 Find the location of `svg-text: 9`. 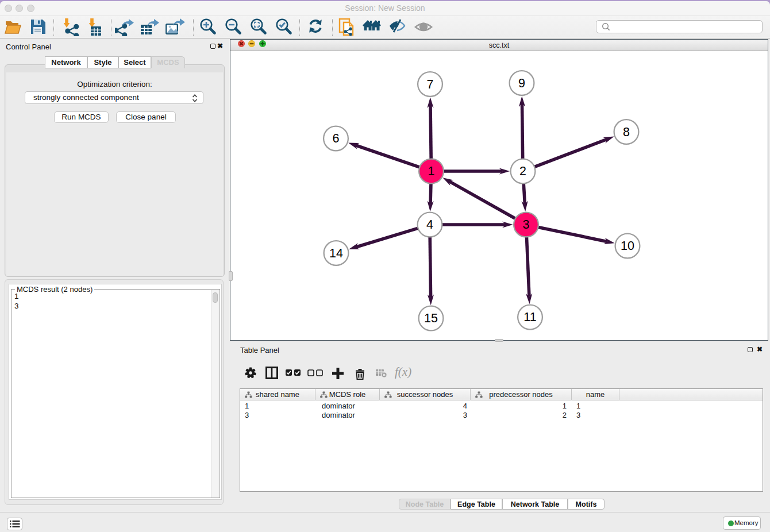

svg-text: 9 is located at coordinates (522, 83).